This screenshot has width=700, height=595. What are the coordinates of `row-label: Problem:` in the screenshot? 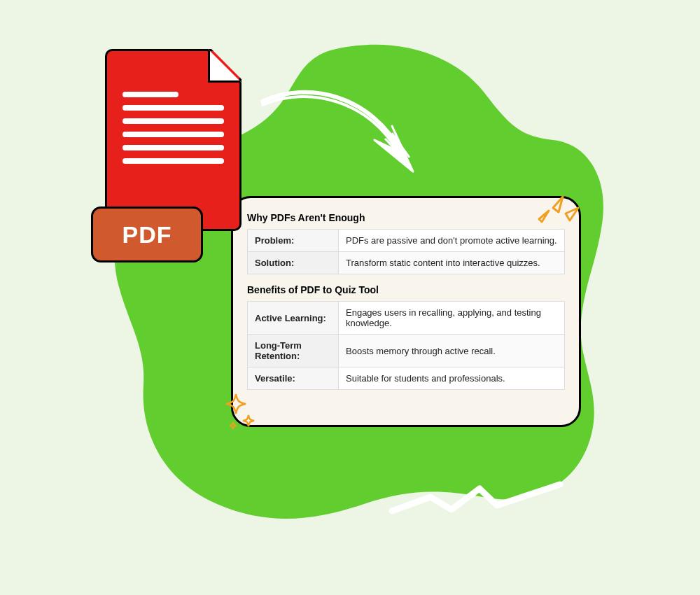 It's located at (293, 241).